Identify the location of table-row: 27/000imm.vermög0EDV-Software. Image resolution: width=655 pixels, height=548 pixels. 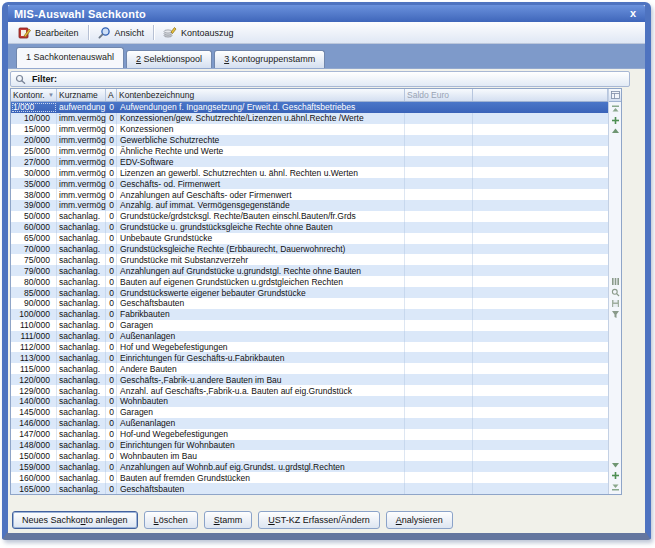
(310, 162).